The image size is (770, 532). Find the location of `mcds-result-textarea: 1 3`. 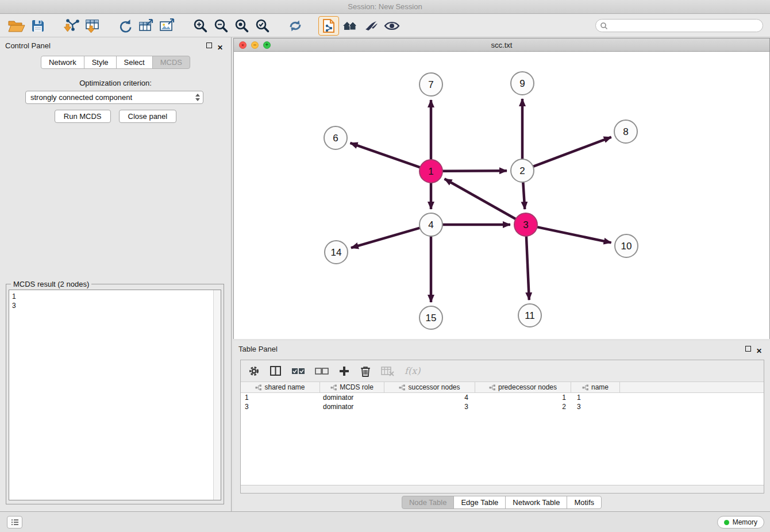

mcds-result-textarea: 1 3 is located at coordinates (115, 395).